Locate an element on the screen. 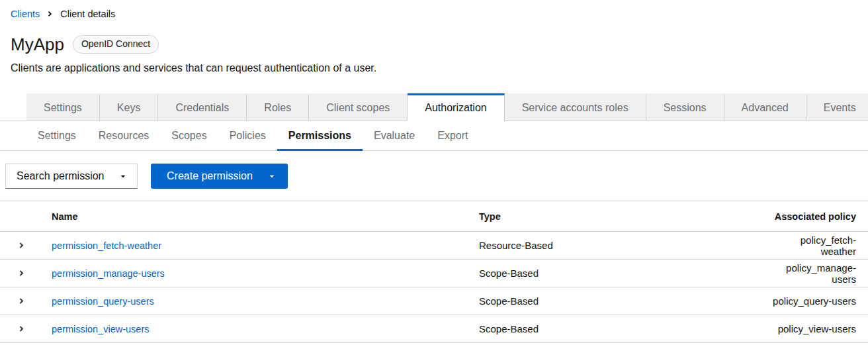  tab-authorization: Authorization is located at coordinates (456, 107).